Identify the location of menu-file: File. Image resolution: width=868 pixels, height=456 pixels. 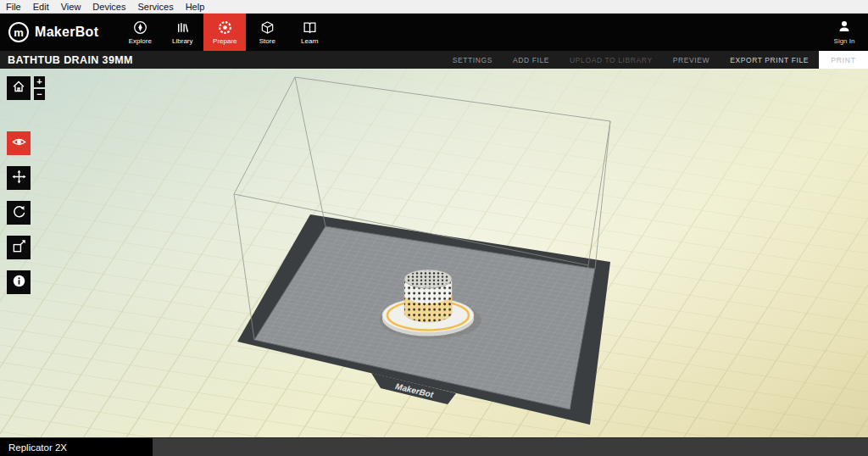
(14, 7).